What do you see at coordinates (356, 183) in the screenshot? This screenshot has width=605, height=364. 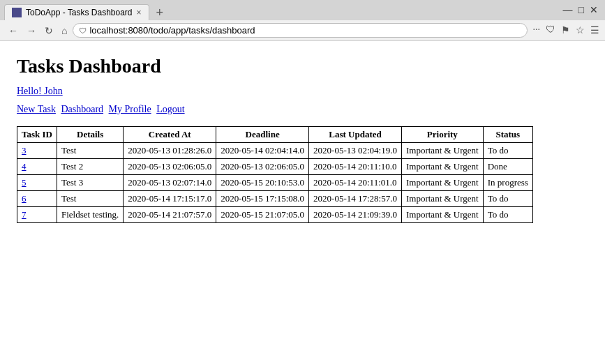 I see `last-updated-cell: 2020-05-14 20:11:01.0` at bounding box center [356, 183].